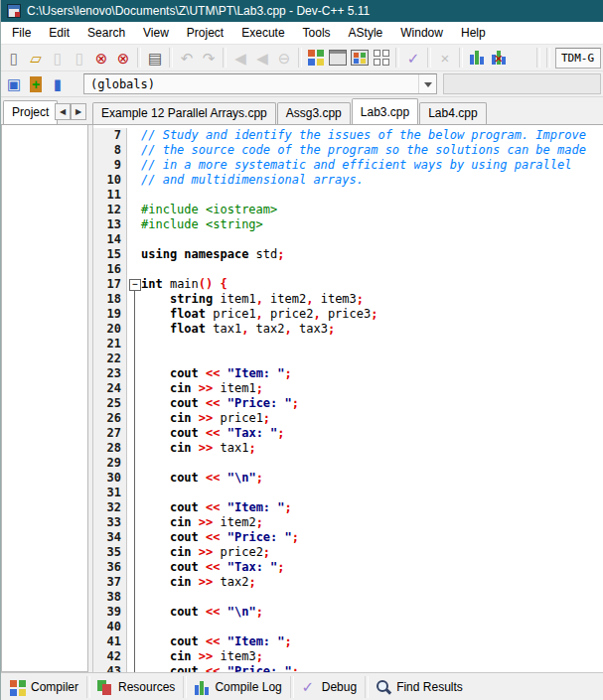 Image resolution: width=603 pixels, height=700 pixels. Describe the element at coordinates (381, 58) in the screenshot. I see `rebuild-all-icon` at that location.